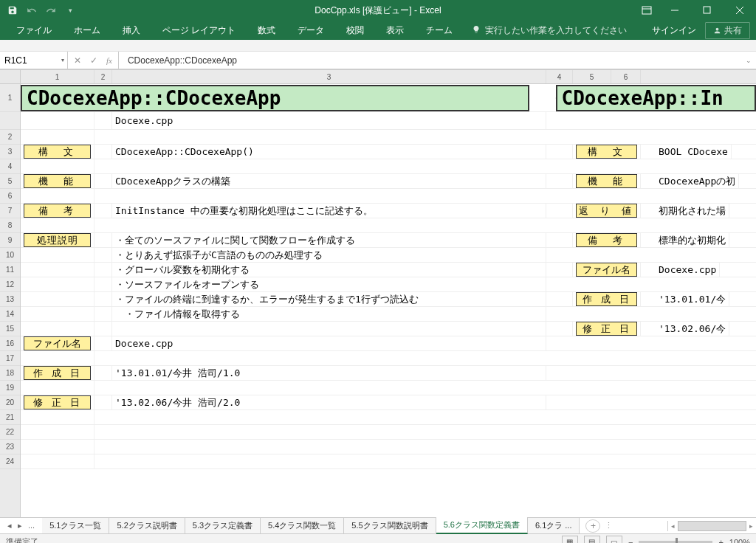  What do you see at coordinates (78, 60) in the screenshot?
I see `formula-cancel-icon: ✕` at bounding box center [78, 60].